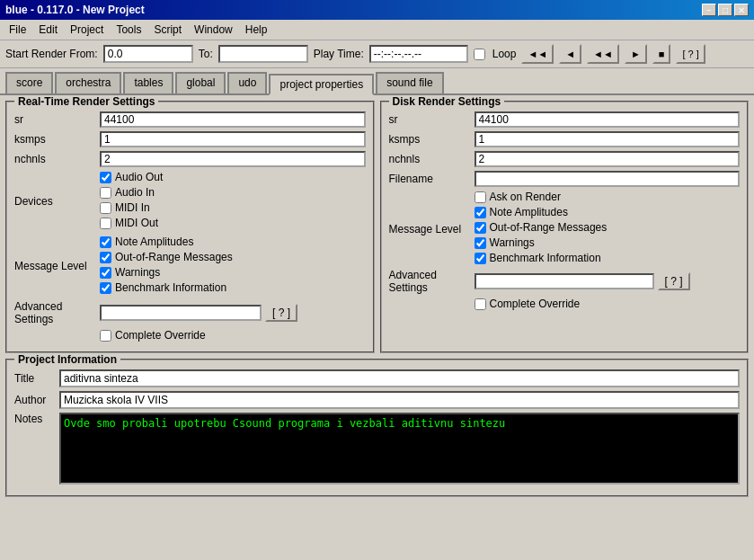  What do you see at coordinates (419, 54) in the screenshot?
I see `play-time-input` at bounding box center [419, 54].